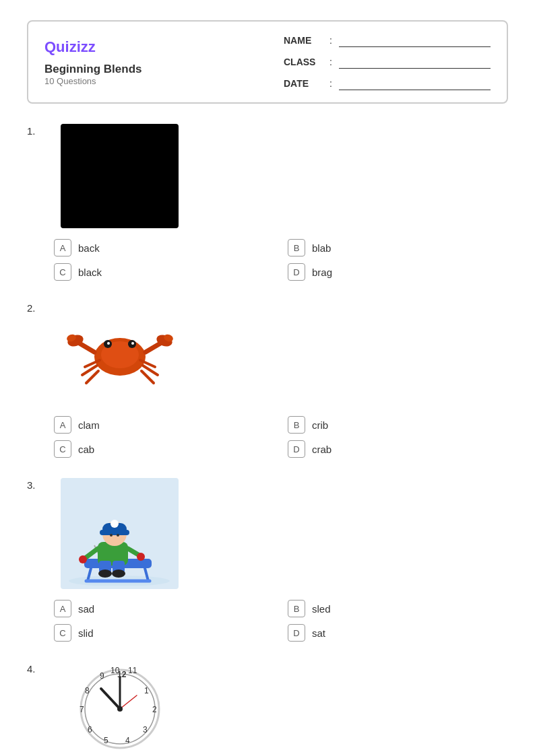 The image size is (535, 756). Describe the element at coordinates (398, 425) in the screenshot. I see `answer-2-b: B crib` at that location.